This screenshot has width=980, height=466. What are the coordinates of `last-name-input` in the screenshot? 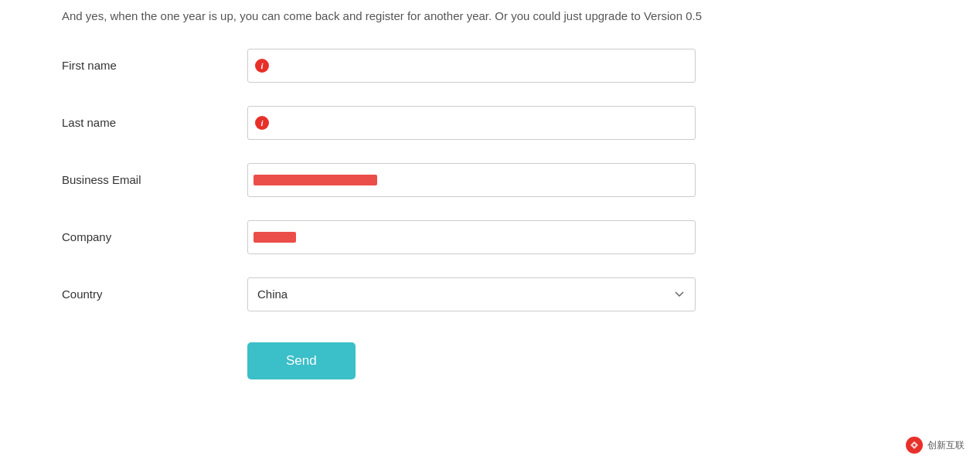 It's located at (471, 123).